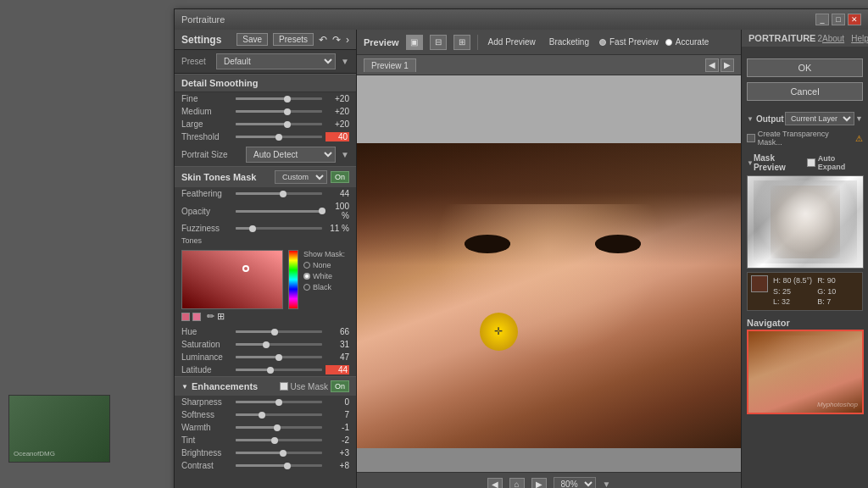 The width and height of the screenshot is (868, 488). What do you see at coordinates (340, 386) in the screenshot?
I see `enhancements-on-badge: On` at bounding box center [340, 386].